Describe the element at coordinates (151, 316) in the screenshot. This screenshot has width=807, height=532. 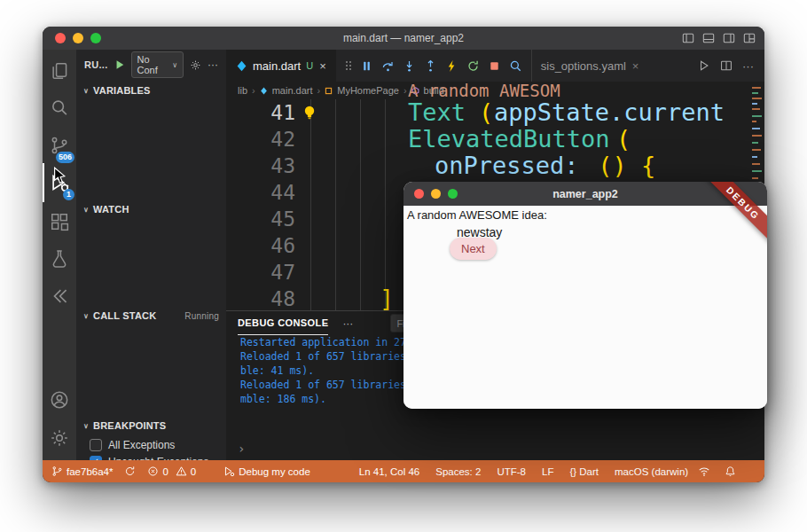
I see `section-call-stack: ∨ CALL STACK Running` at that location.